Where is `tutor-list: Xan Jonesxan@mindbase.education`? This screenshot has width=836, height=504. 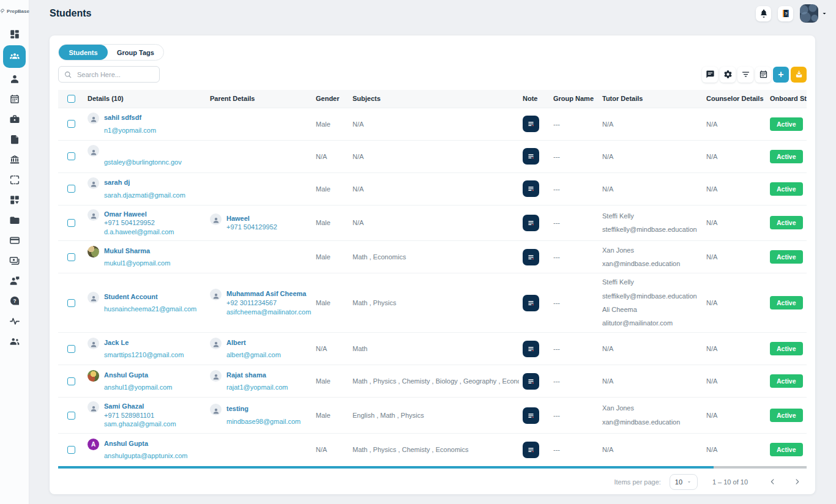
tutor-list: Xan Jonesxan@mindbase.education is located at coordinates (650, 257).